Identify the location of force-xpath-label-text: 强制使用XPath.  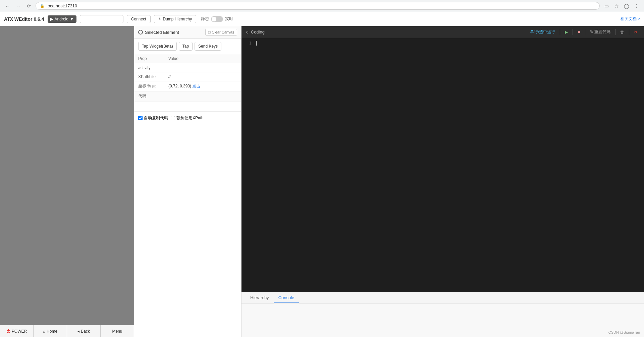
(190, 118).